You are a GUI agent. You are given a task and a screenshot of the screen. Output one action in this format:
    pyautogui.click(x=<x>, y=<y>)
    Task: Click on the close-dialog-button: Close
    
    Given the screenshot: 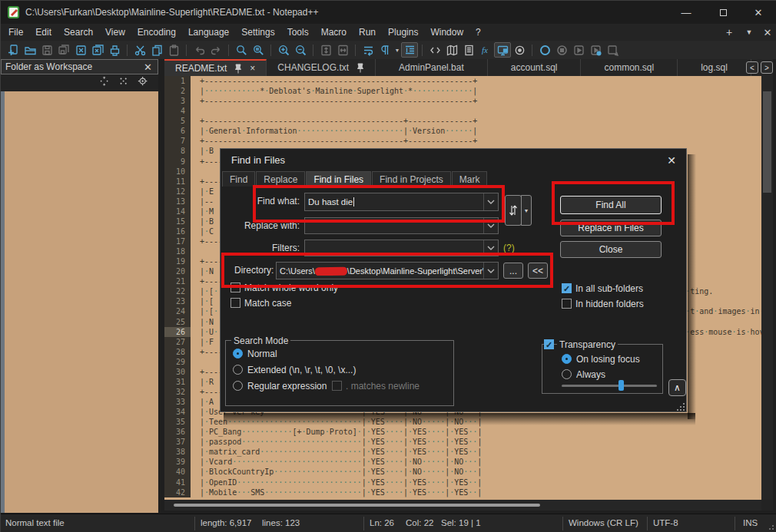 What is the action you would take?
    pyautogui.click(x=611, y=249)
    